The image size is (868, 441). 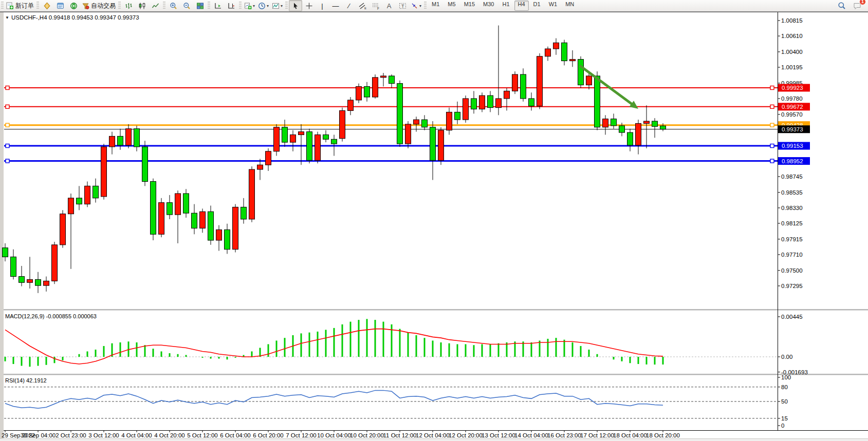 What do you see at coordinates (309, 6) in the screenshot?
I see `crosshair-tool-button` at bounding box center [309, 6].